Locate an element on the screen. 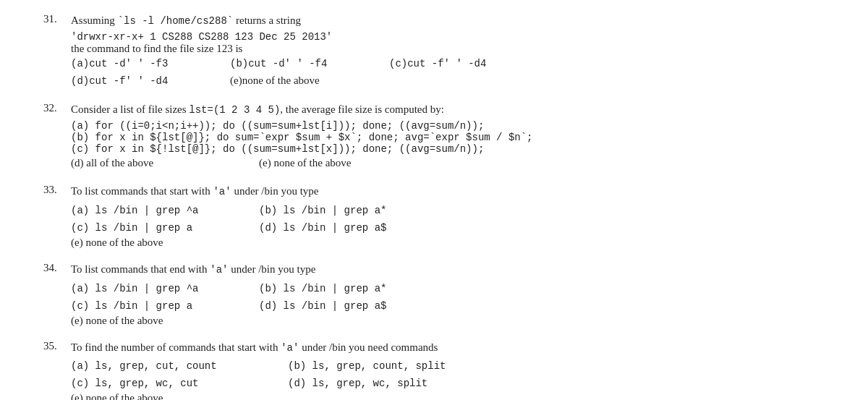 This screenshot has height=400, width=868. q33-number: 33. is located at coordinates (57, 190).